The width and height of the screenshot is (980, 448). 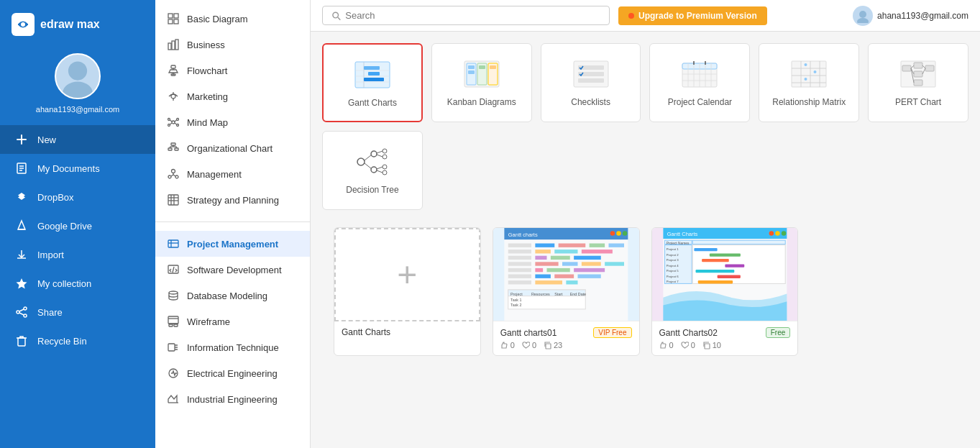 What do you see at coordinates (234, 270) in the screenshot?
I see `mid-label-software-dev: Software Development` at bounding box center [234, 270].